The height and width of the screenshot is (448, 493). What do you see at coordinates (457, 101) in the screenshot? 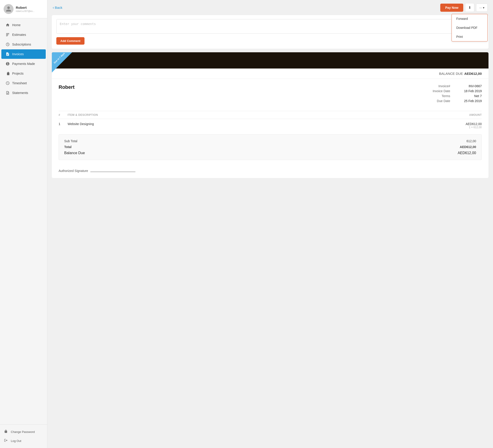
I see `meta-row-due-date: Due Date 25 Feb 2019` at bounding box center [457, 101].